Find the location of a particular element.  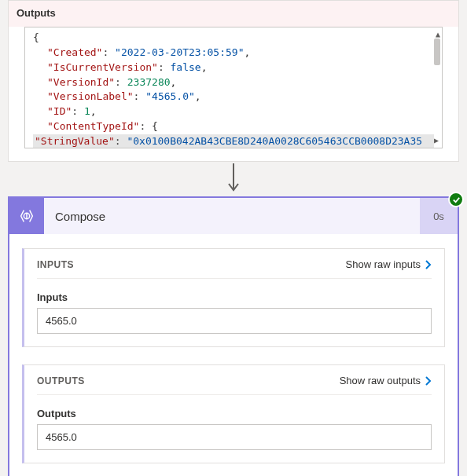

show-raw-inputs-text: Show raw inputs is located at coordinates (384, 264).